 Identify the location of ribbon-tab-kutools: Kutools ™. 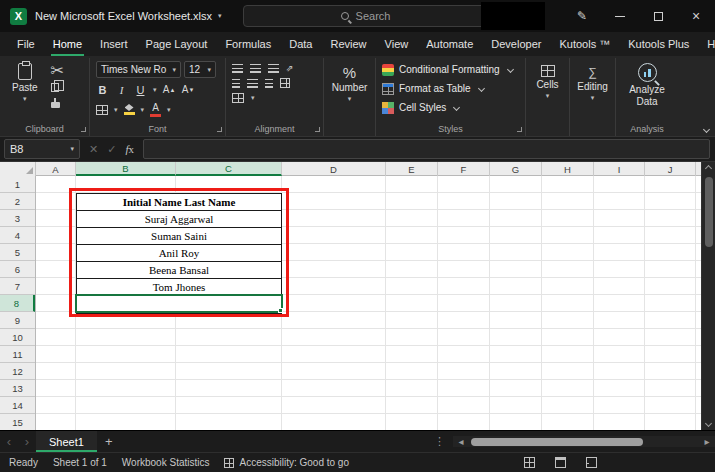
(584, 44).